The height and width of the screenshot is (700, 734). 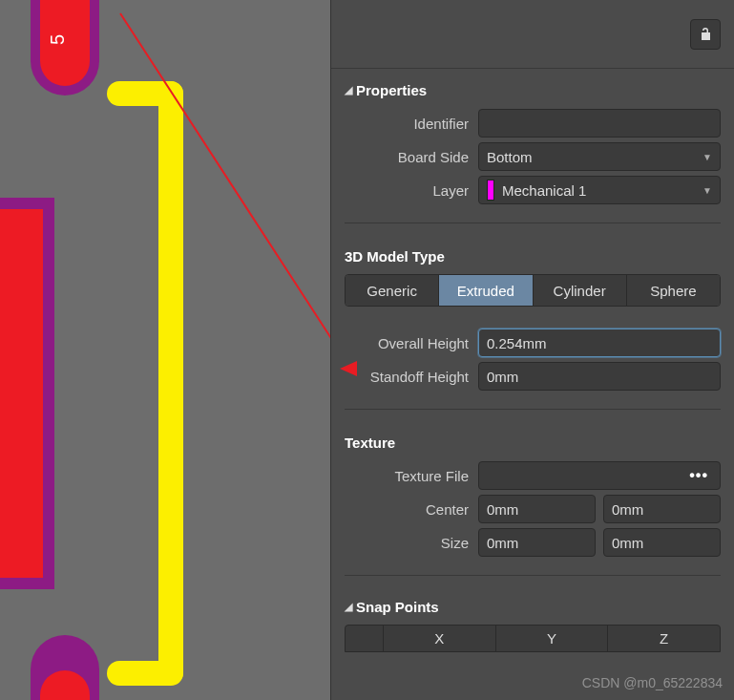 I want to click on rect-copper, so click(x=21, y=393).